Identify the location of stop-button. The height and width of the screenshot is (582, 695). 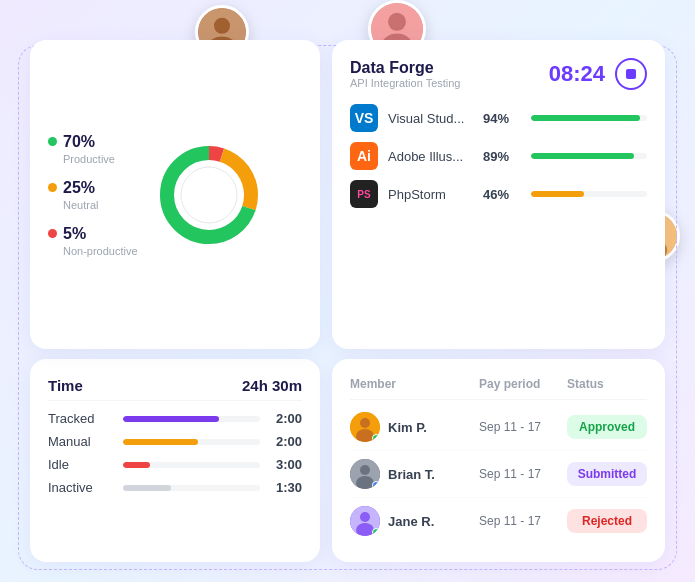
(631, 74).